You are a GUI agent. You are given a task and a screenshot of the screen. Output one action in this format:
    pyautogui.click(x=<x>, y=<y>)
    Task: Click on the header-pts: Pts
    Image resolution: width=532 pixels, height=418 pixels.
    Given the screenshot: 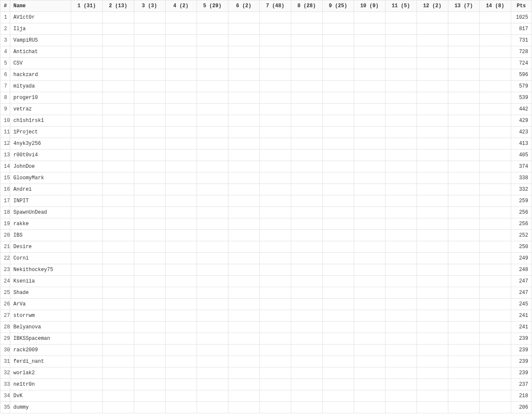 What is the action you would take?
    pyautogui.click(x=521, y=6)
    